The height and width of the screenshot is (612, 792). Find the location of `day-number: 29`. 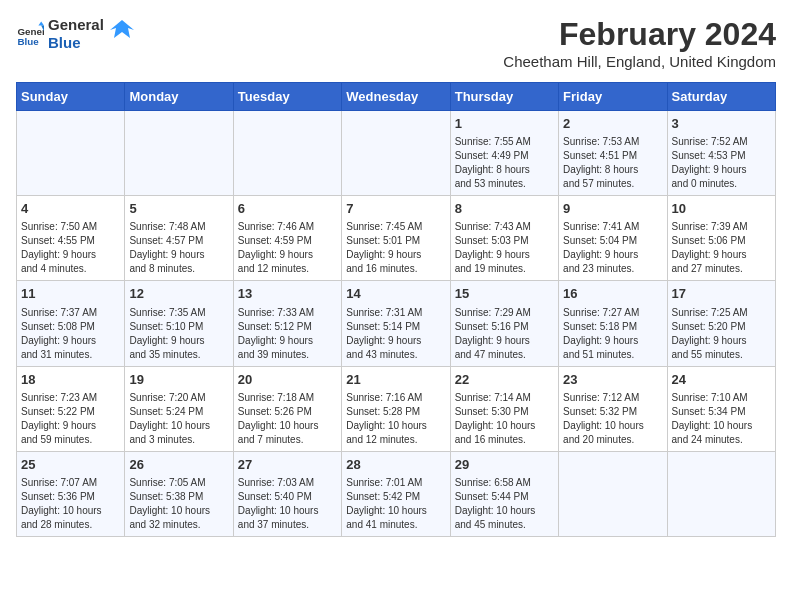

day-number: 29 is located at coordinates (504, 465).